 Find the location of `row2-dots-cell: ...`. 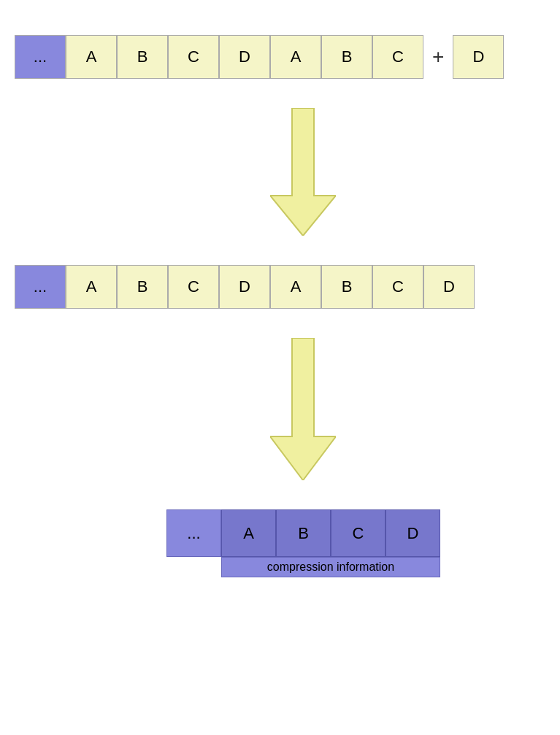

row2-dots-cell: ... is located at coordinates (40, 287).